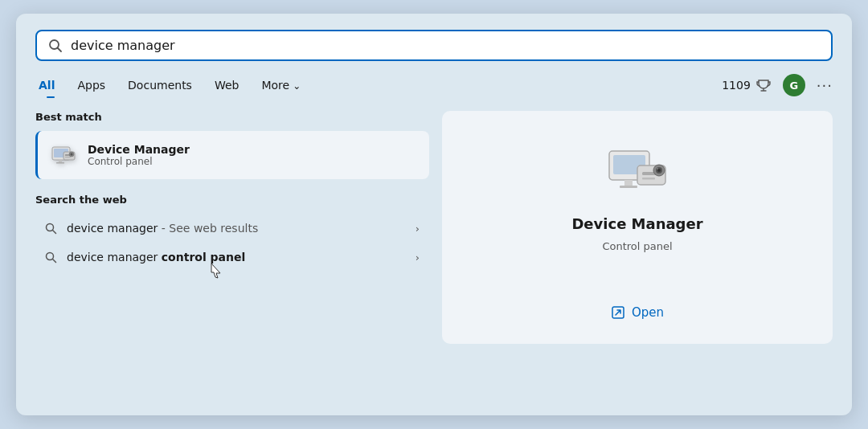  I want to click on device-manager-icon, so click(63, 155).